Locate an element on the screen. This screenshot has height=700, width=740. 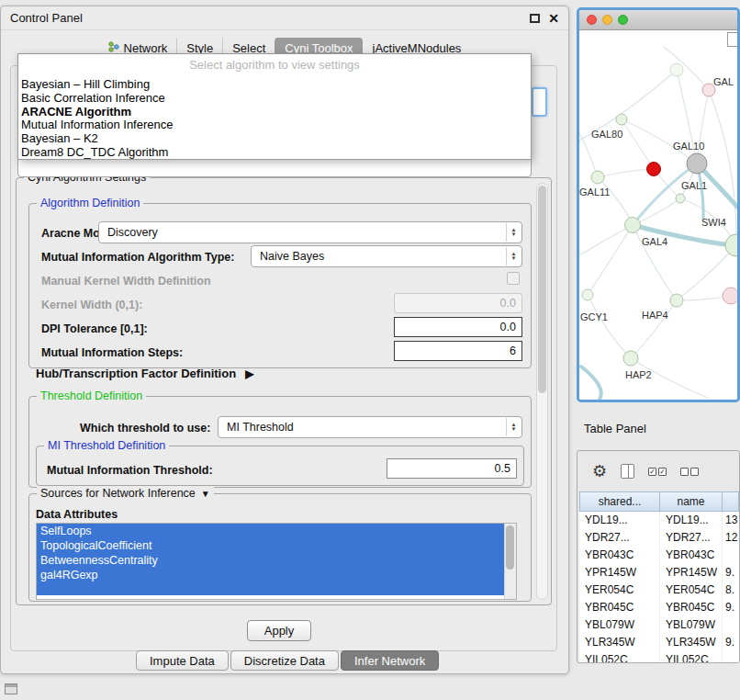
node-label-gal11: GAL11 is located at coordinates (595, 192).